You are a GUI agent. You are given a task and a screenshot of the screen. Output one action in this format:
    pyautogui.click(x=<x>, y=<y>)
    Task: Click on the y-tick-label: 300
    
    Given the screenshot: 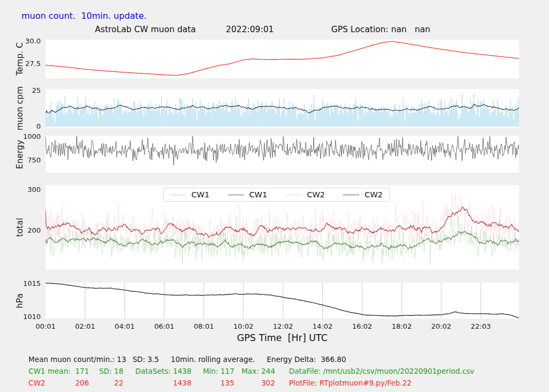 What is the action you would take?
    pyautogui.click(x=20, y=190)
    